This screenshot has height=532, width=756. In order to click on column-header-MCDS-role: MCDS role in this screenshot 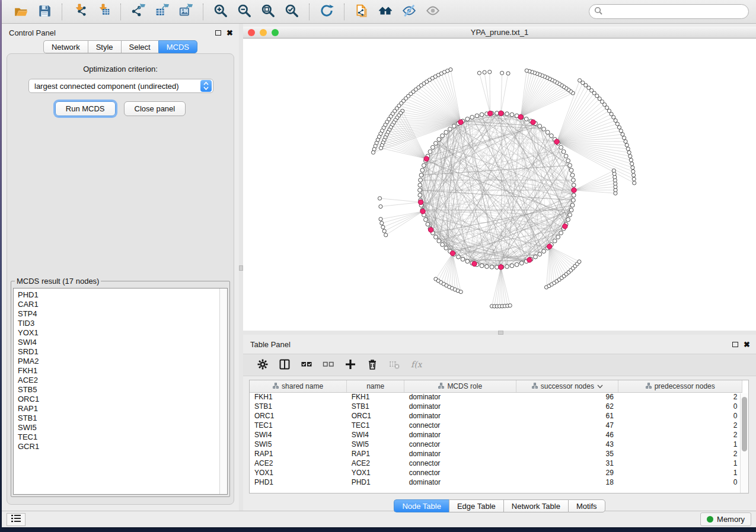, I will do `click(460, 386)`.